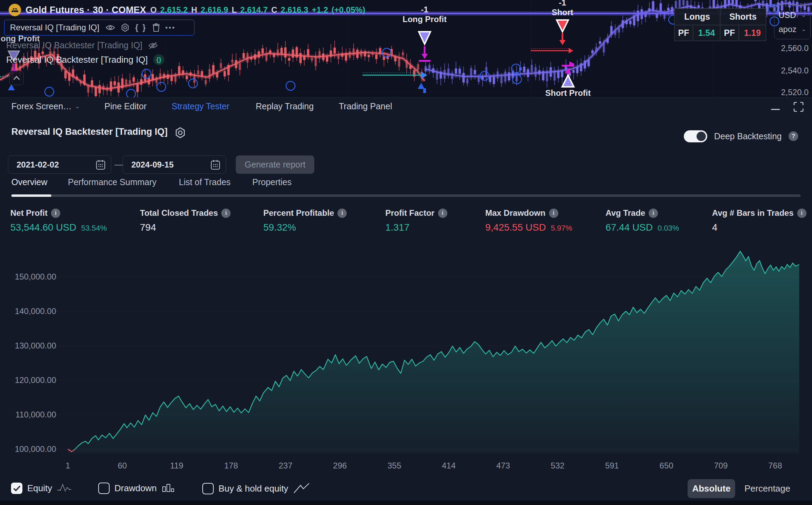 The width and height of the screenshot is (812, 505). I want to click on report-tab-active-indicator, so click(31, 196).